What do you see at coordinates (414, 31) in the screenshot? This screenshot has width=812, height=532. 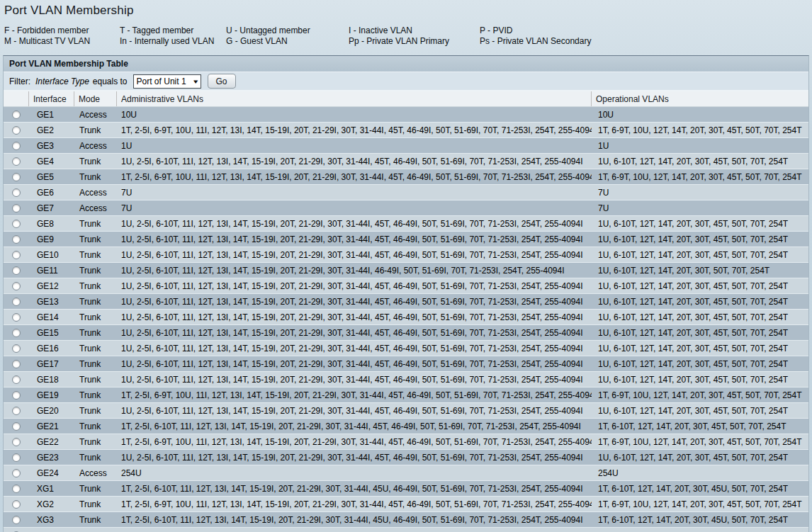 I see `legend-item-inactive: I - Inactive VLAN` at bounding box center [414, 31].